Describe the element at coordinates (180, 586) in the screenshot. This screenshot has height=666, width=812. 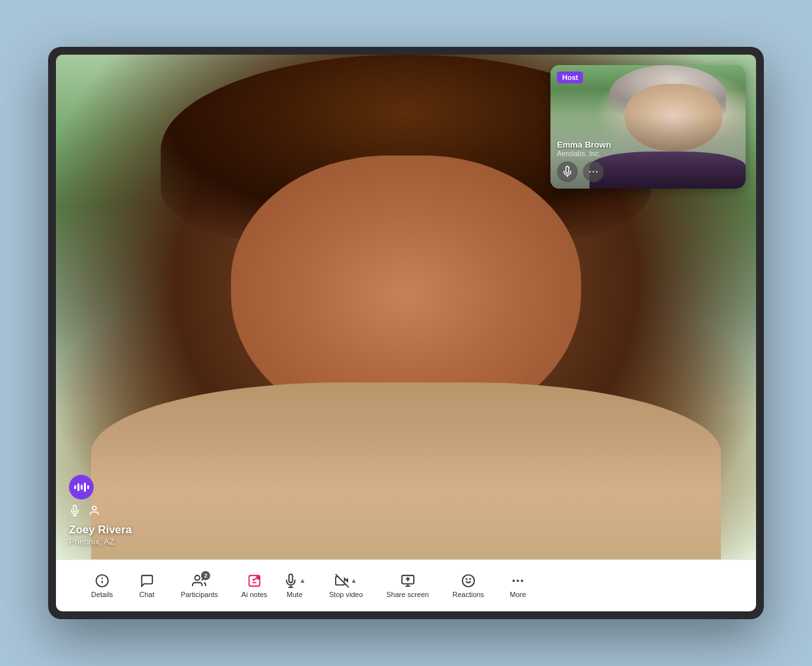
I see `toolbar-left: Details Chat` at that location.